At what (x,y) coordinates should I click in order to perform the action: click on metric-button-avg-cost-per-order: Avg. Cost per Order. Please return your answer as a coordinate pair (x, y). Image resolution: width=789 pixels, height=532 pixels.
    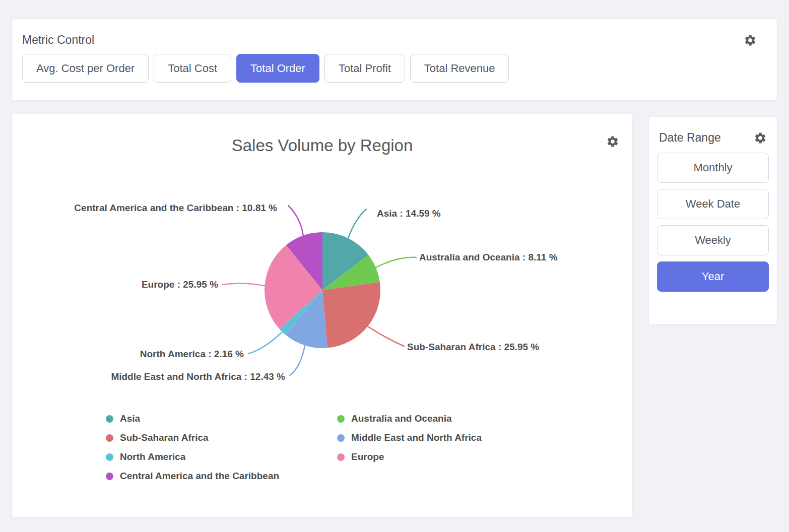
    Looking at the image, I should click on (86, 69).